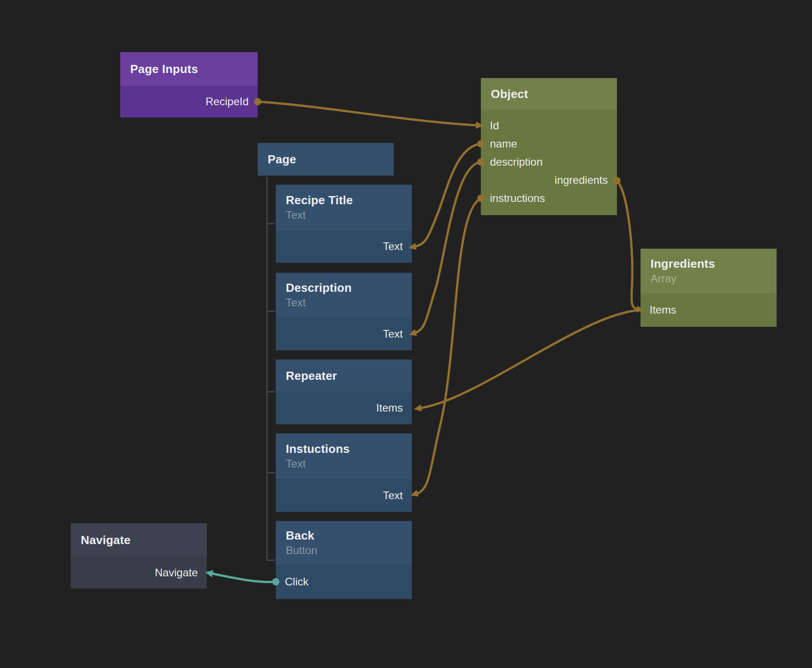  I want to click on node-header: Repeater, so click(344, 376).